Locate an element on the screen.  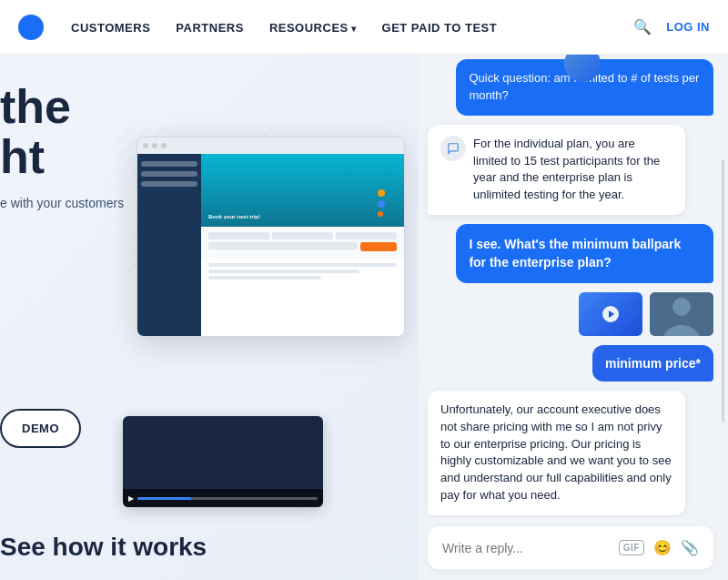
mockup-form is located at coordinates (302, 243).